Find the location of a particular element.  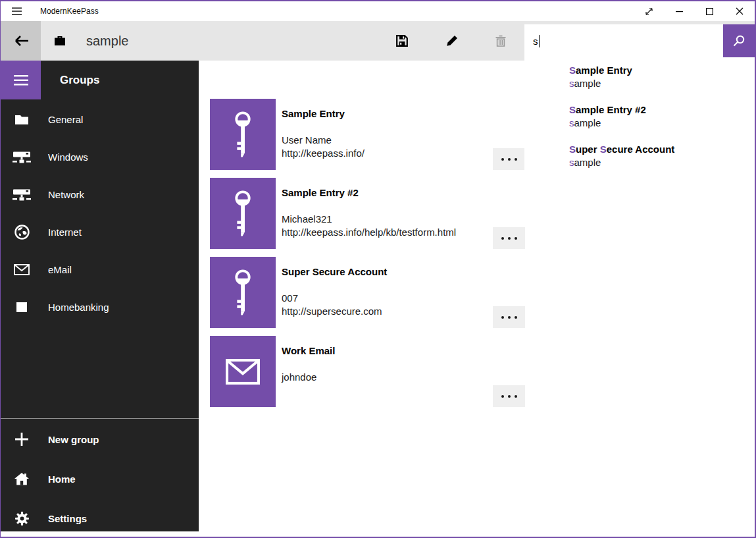

entry-text: Sample Entry #2 Michael321 http://keepas… is located at coordinates (368, 213).